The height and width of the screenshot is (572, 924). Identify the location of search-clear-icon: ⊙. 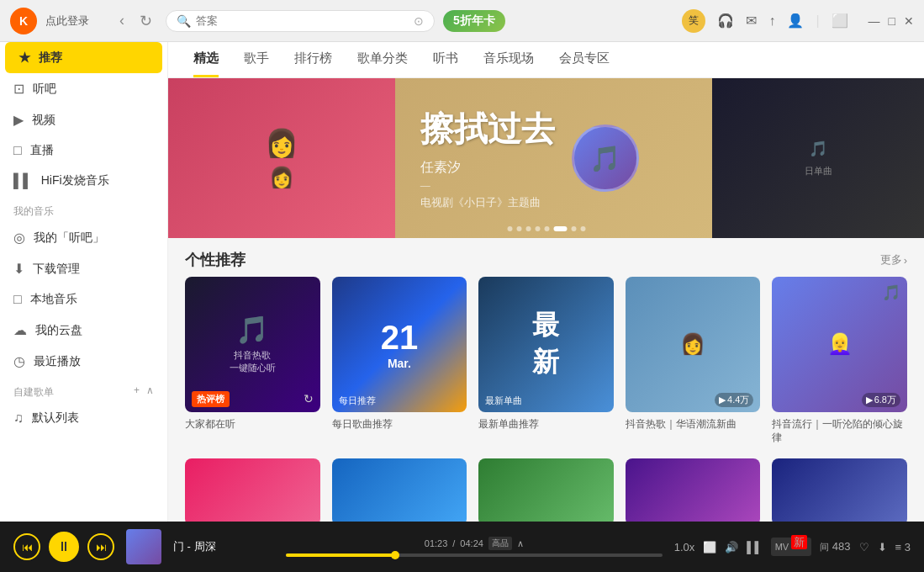
(419, 21).